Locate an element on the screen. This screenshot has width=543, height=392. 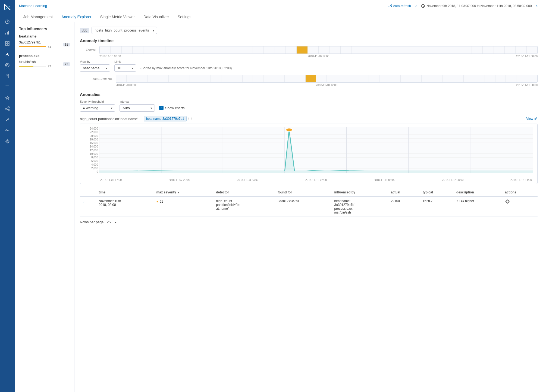
time-value: November 10th2018, 02:00 is located at coordinates (110, 203).